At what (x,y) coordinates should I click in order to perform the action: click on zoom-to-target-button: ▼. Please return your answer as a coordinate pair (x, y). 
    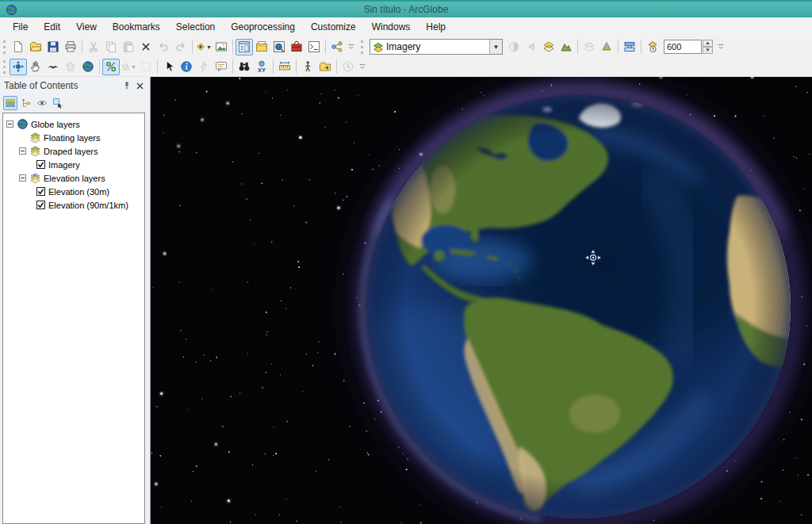
    Looking at the image, I should click on (128, 67).